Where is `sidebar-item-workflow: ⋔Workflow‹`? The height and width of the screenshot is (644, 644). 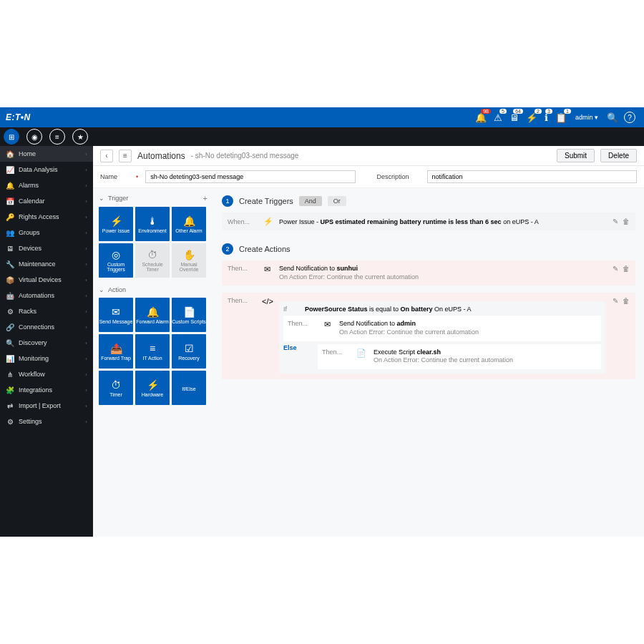
sidebar-item-workflow: ⋔Workflow‹ is located at coordinates (47, 374).